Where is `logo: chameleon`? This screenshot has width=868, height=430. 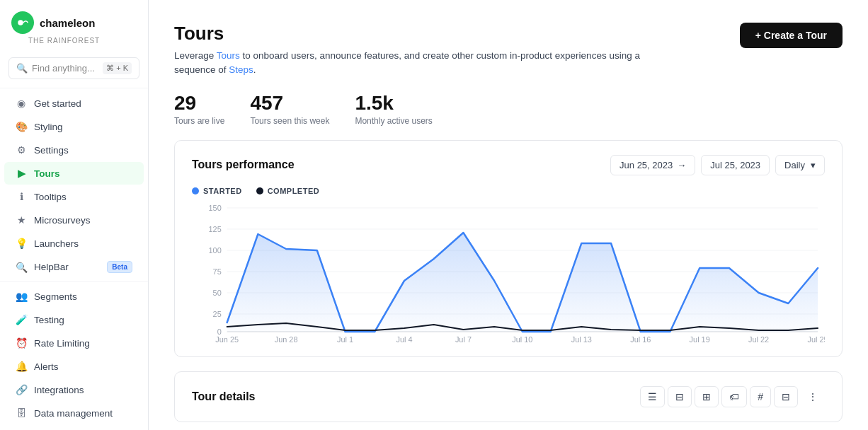 logo: chameleon is located at coordinates (74, 18).